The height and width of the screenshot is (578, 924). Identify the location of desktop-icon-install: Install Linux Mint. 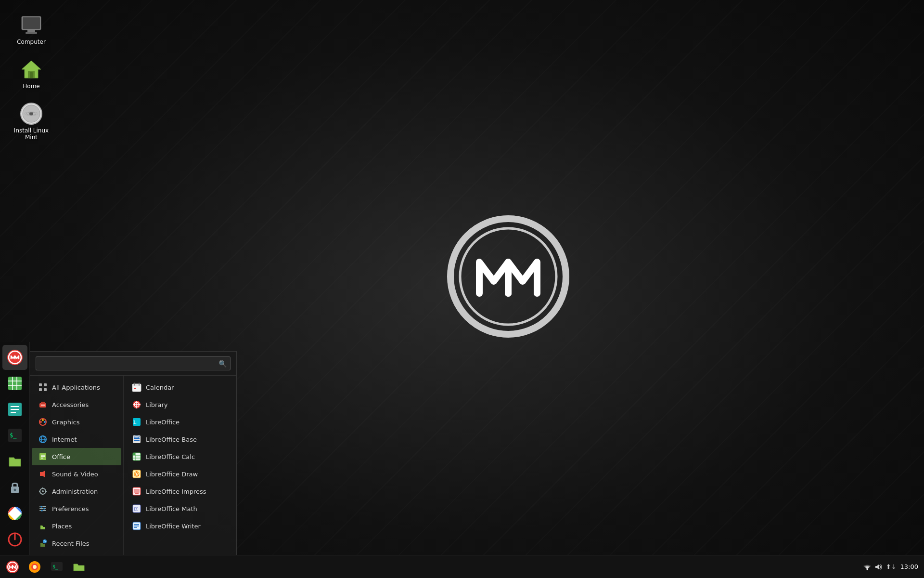
(31, 121).